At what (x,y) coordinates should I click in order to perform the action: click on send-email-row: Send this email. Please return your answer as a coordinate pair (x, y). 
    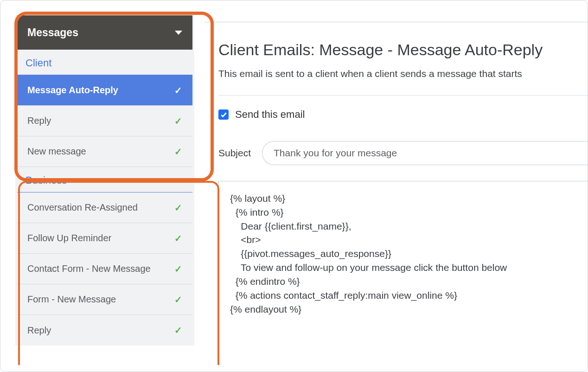
    Looking at the image, I should click on (403, 115).